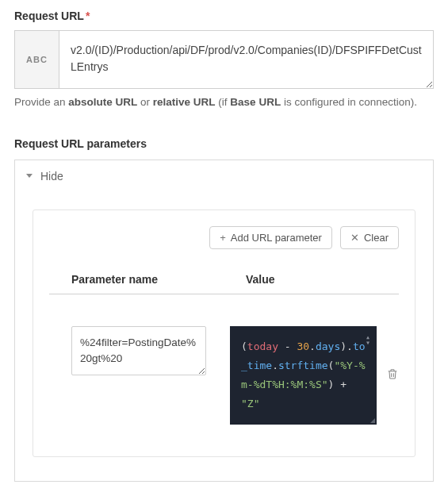  What do you see at coordinates (370, 238) in the screenshot?
I see `clear-button: ✕ Clear` at bounding box center [370, 238].